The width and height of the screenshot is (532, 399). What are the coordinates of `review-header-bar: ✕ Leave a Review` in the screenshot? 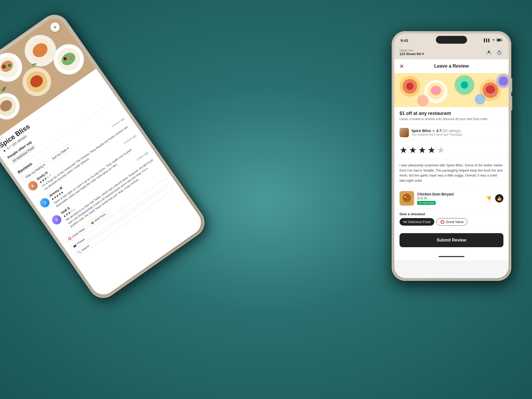 It's located at (451, 66).